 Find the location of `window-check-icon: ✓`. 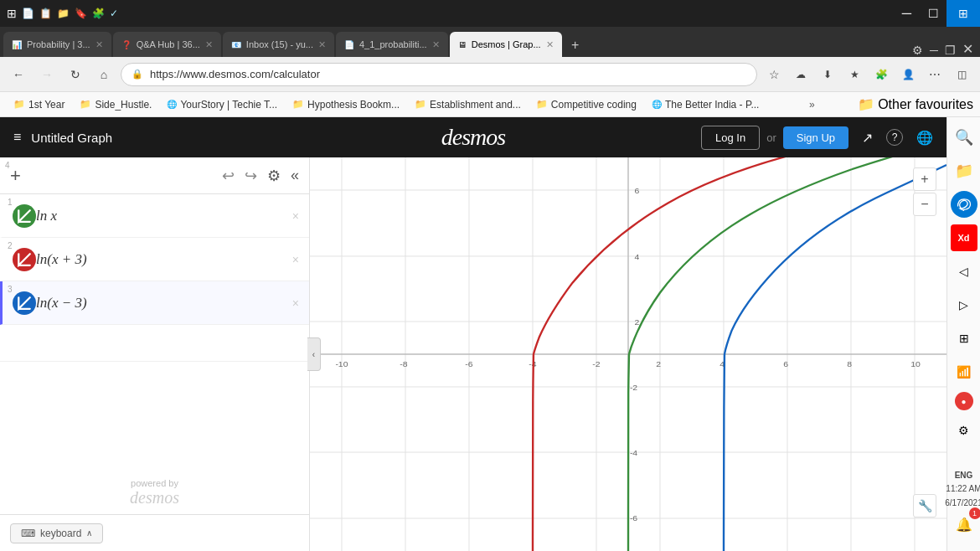

window-check-icon: ✓ is located at coordinates (114, 13).